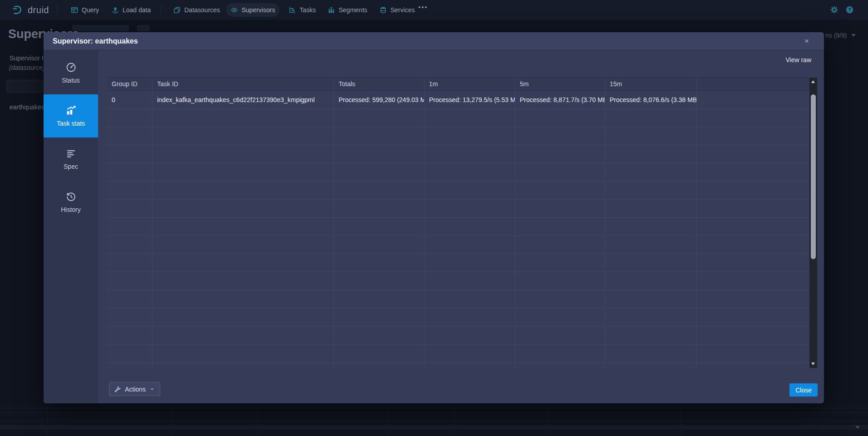  Describe the element at coordinates (353, 10) in the screenshot. I see `nav-item-label: Segments` at that location.